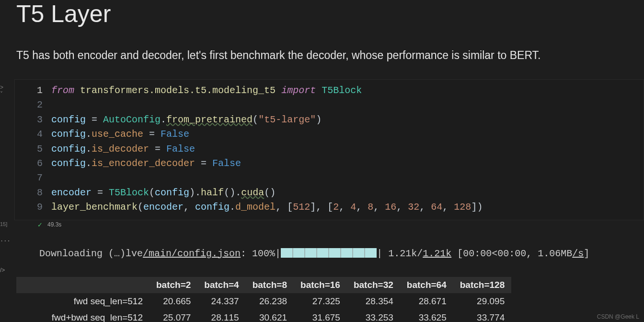  I want to click on col-header: batch=16, so click(320, 285).